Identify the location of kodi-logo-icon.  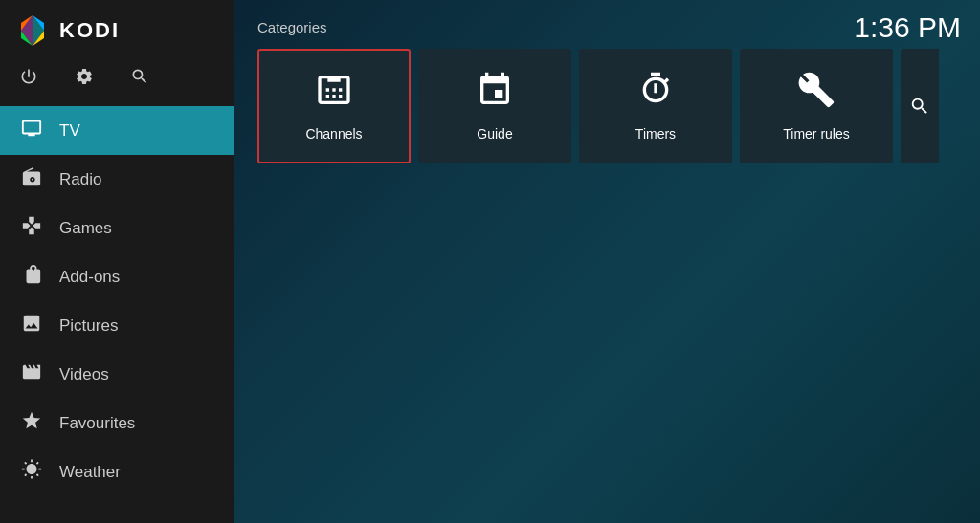
(33, 31).